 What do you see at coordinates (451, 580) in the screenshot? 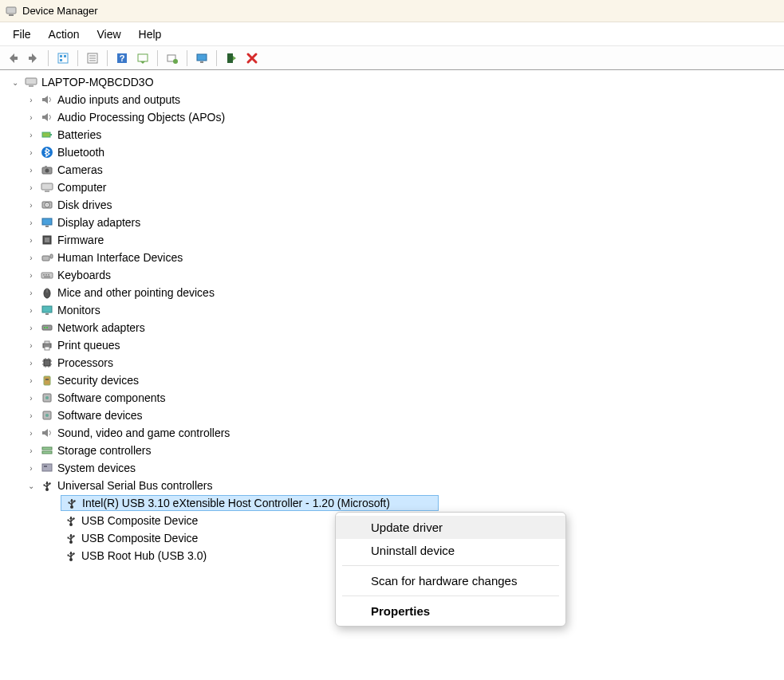
I see `ctx-scan-hardware: Scan for hardware changes` at bounding box center [451, 580].